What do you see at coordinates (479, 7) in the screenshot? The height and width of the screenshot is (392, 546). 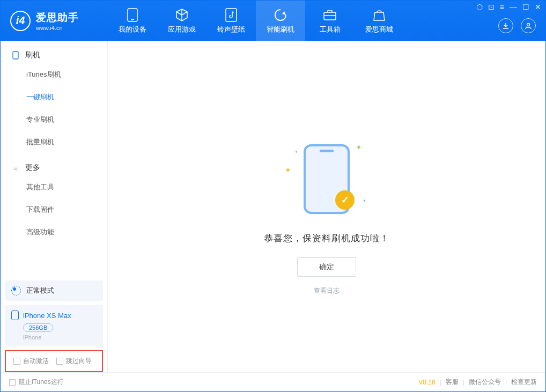 I see `shirt-icon: ⬡` at bounding box center [479, 7].